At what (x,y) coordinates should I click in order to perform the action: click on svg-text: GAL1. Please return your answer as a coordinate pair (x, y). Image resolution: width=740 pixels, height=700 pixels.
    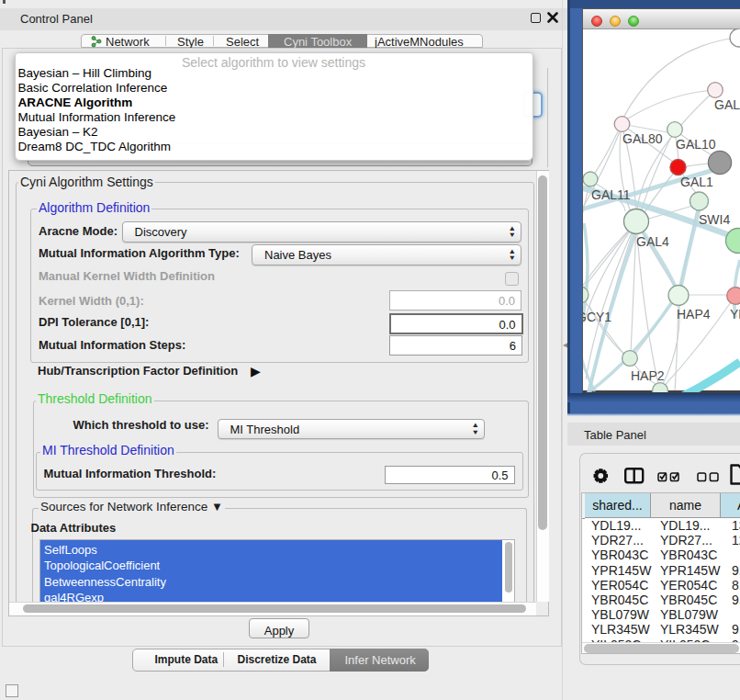
    Looking at the image, I should click on (697, 182).